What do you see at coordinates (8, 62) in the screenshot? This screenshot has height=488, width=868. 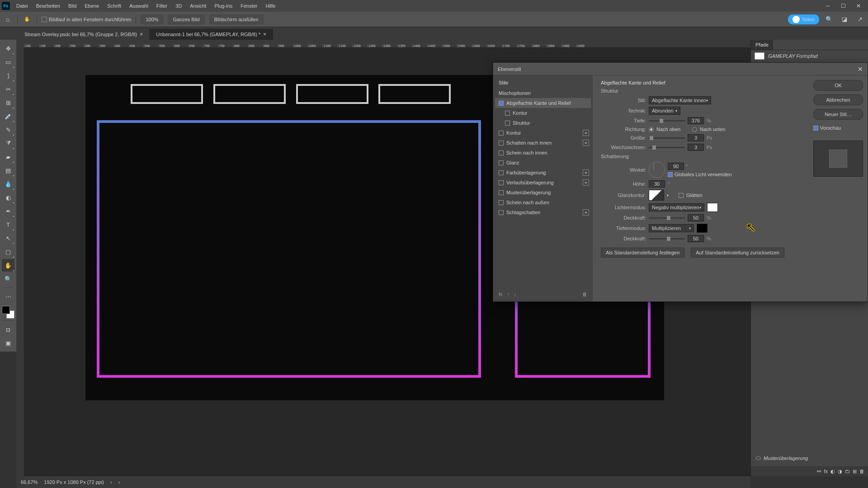 I see `marquee-tool: ▭` at bounding box center [8, 62].